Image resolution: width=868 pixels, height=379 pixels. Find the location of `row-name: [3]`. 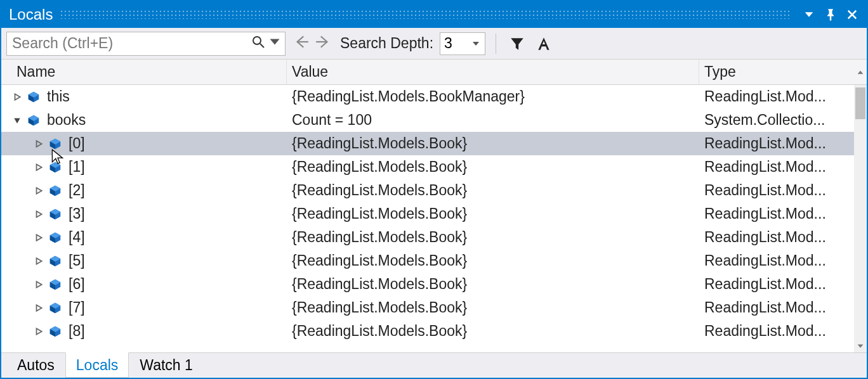

row-name: [3] is located at coordinates (77, 214).